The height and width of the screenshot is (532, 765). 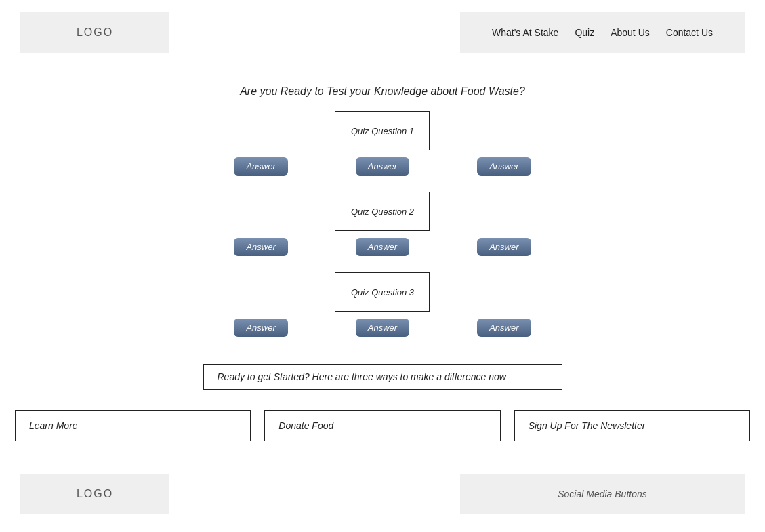 What do you see at coordinates (382, 292) in the screenshot?
I see `quiz-question-3: Quiz Question 3` at bounding box center [382, 292].